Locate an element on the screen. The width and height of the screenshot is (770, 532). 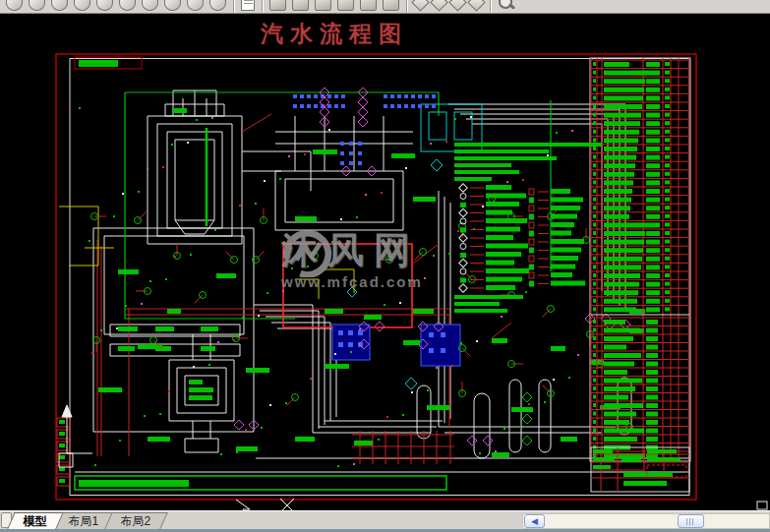
title-block is located at coordinates (640, 470).